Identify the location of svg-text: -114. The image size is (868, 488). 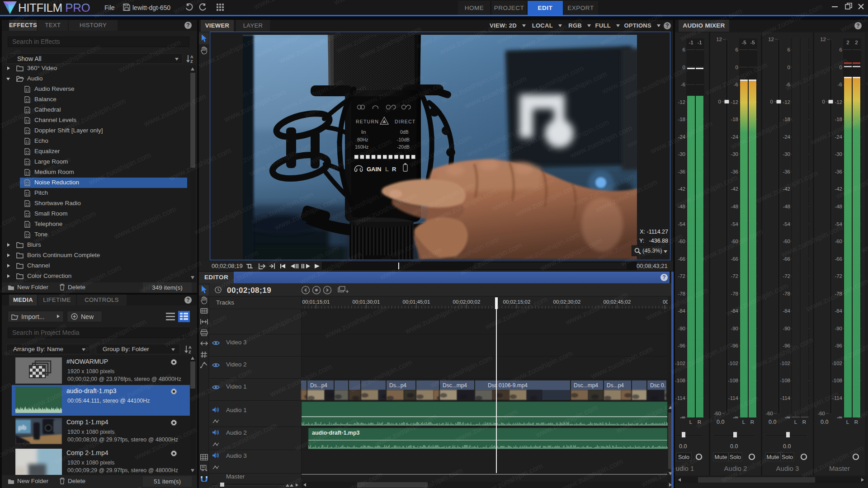
(733, 398).